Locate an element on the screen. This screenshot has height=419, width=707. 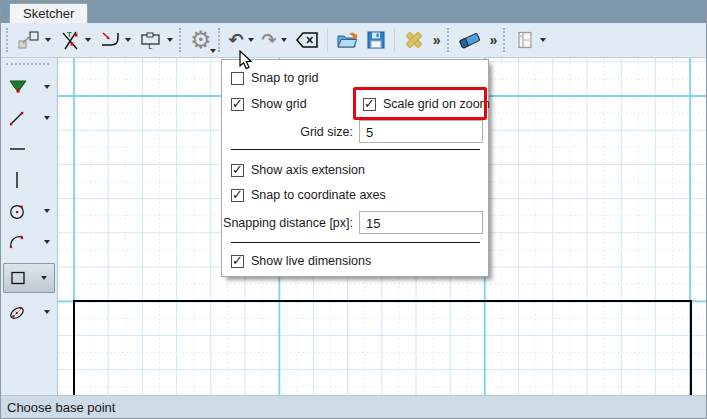
vertical-constraint-tool is located at coordinates (29, 180).